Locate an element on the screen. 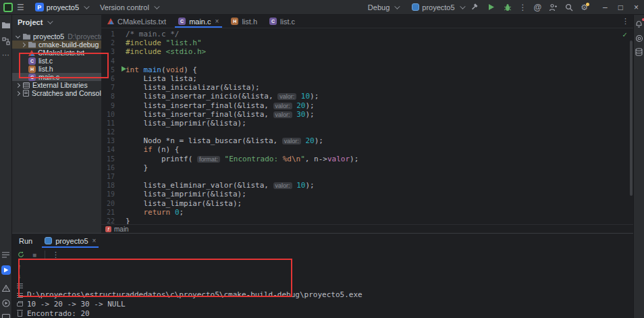  code-with-me-icon is located at coordinates (553, 7).